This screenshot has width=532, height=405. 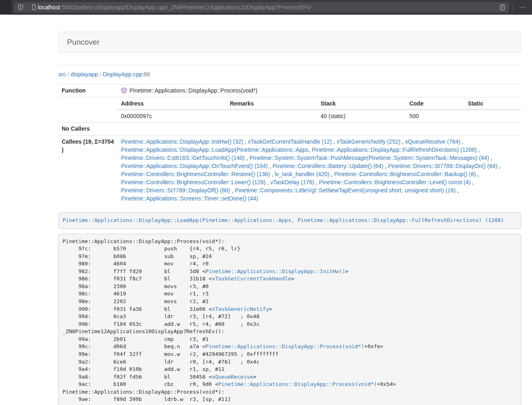 What do you see at coordinates (369, 158) in the screenshot?
I see `callee-link: Pinetime::System::SystemTask::PushMessag…` at bounding box center [369, 158].